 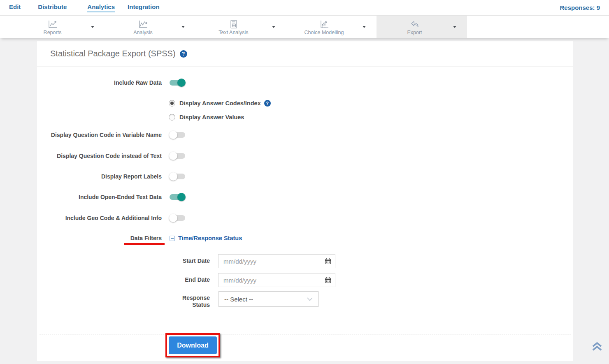 I want to click on select-value: -- Select --, so click(x=239, y=299).